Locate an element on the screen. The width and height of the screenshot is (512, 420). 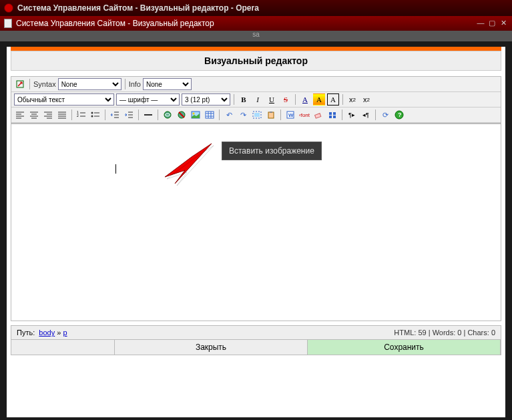
syntax-label: Syntax is located at coordinates (45, 84).